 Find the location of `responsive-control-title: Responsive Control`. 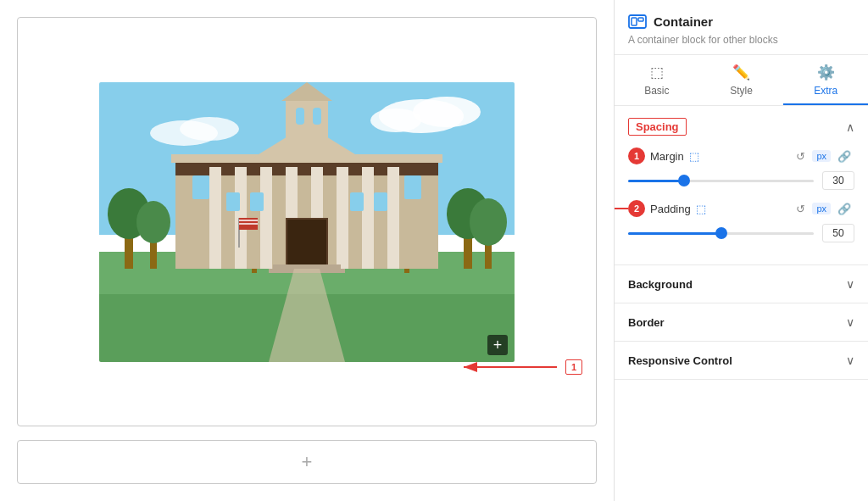

responsive-control-title: Responsive Control is located at coordinates (680, 361).